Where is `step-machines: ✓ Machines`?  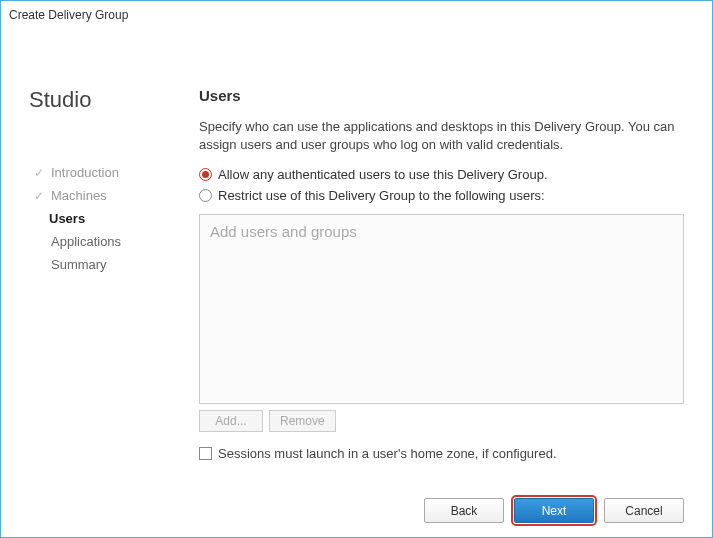 step-machines: ✓ Machines is located at coordinates (106, 196).